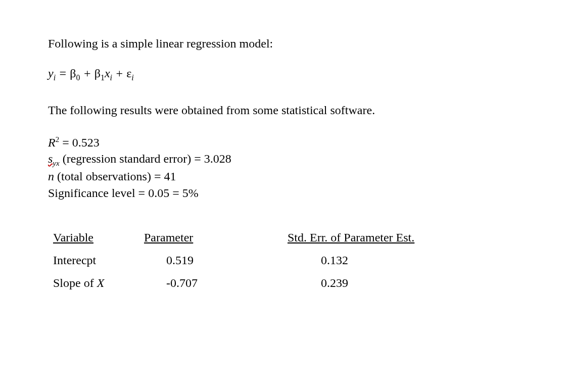 The height and width of the screenshot is (392, 569). What do you see at coordinates (107, 73) in the screenshot?
I see `eq-x: x` at bounding box center [107, 73].